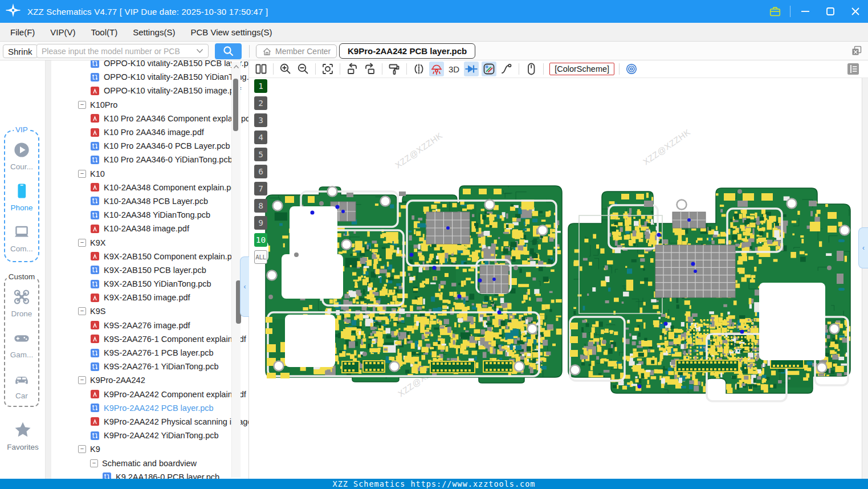 This screenshot has height=489, width=868. What do you see at coordinates (150, 160) in the screenshot?
I see `tree-file-k10-pro-2aa346-0-yidiantong-pcb: K10 Pro 2AA346-0 YiDianTong.pcb` at bounding box center [150, 160].